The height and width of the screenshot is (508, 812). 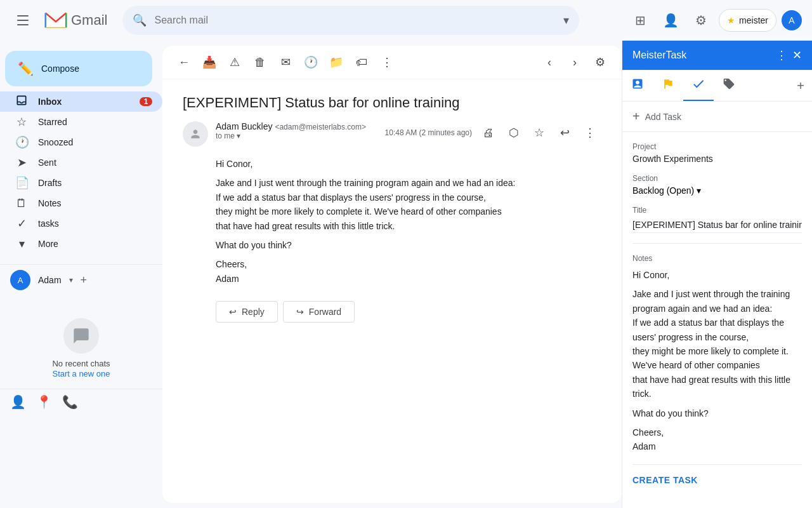 What do you see at coordinates (638, 86) in the screenshot?
I see `panel-tab-list` at bounding box center [638, 86].